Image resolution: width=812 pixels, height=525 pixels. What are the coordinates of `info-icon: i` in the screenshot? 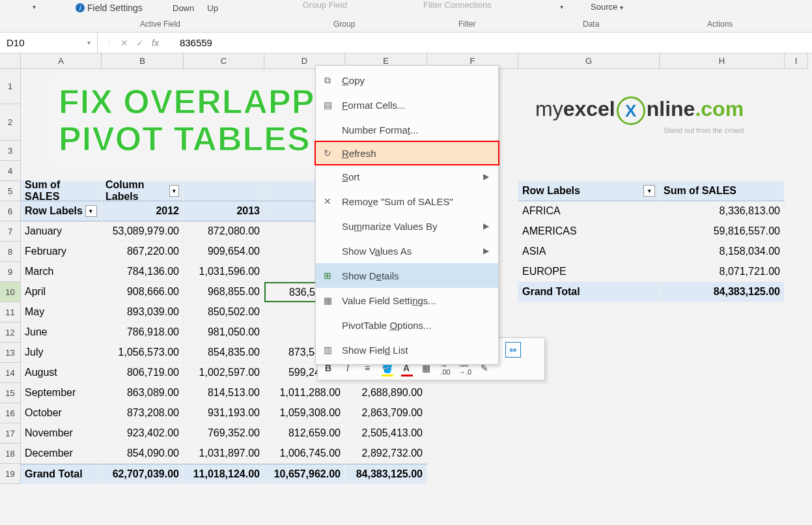 It's located at (80, 8).